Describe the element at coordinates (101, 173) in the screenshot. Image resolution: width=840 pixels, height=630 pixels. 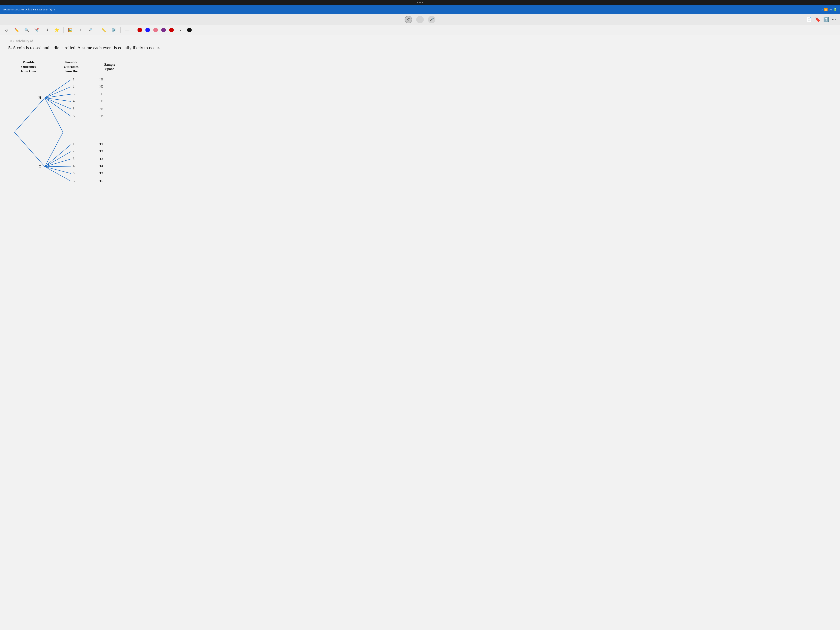
I see `sample-t5: T5` at that location.